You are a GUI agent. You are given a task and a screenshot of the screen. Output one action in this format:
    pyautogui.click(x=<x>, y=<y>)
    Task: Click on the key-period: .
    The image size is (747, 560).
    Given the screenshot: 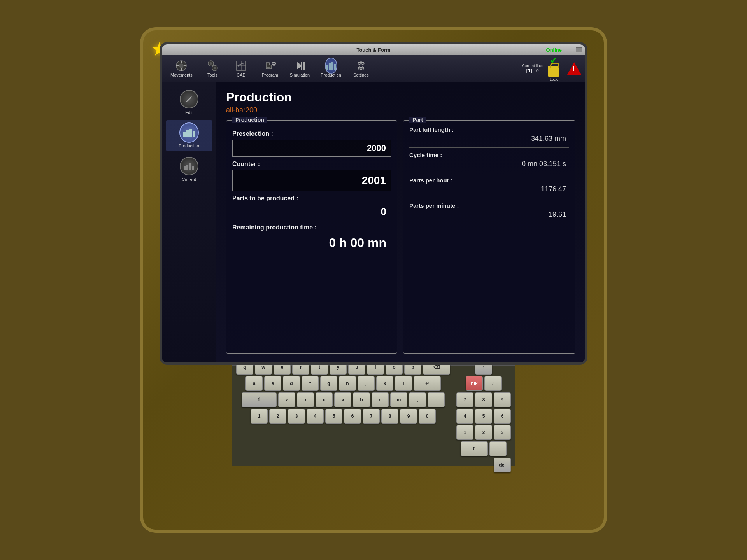 What is the action you would take?
    pyautogui.click(x=436, y=400)
    